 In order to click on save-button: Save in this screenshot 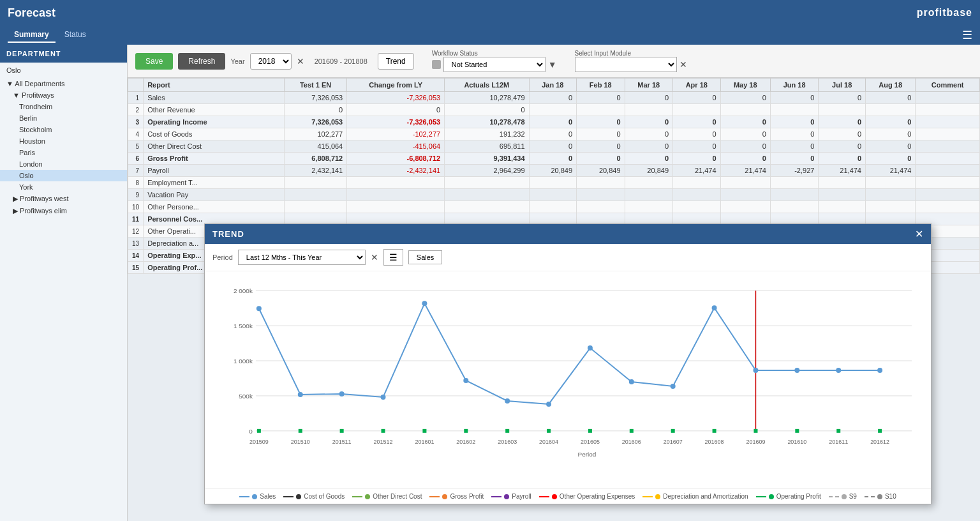, I will do `click(154, 61)`.